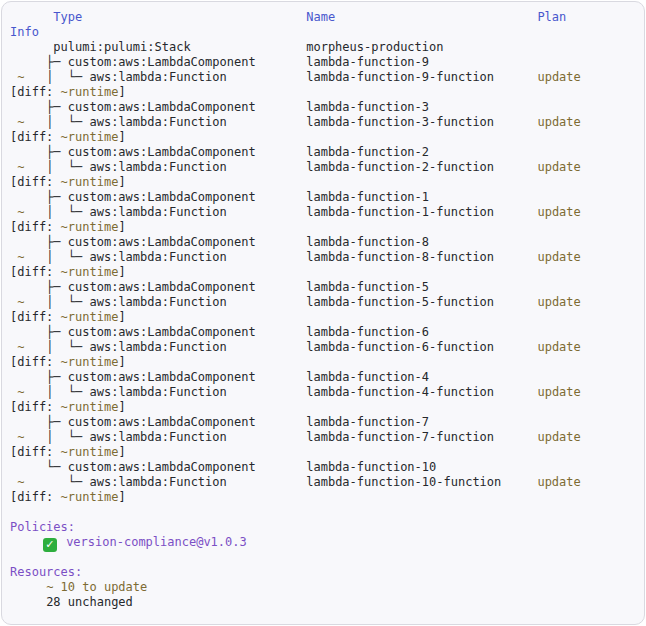 Image resolution: width=646 pixels, height=626 pixels. I want to click on policy-pass-check-icon: ✓, so click(50, 545).